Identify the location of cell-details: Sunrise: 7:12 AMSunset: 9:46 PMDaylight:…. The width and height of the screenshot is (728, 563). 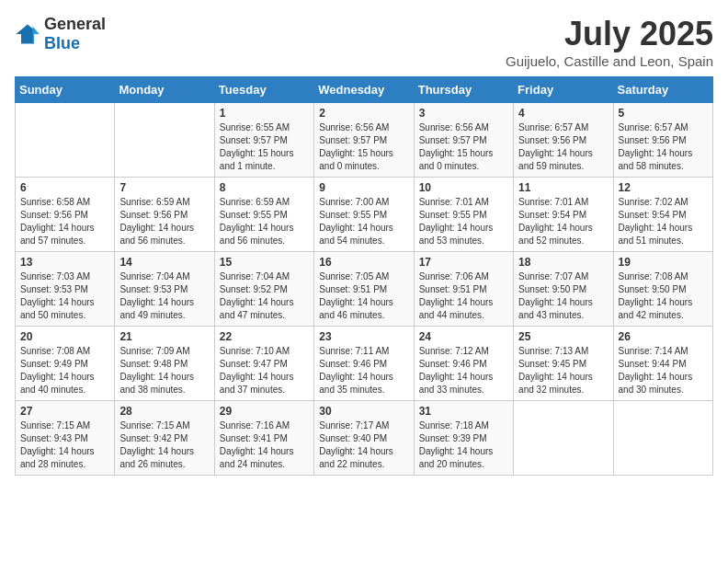
(463, 371).